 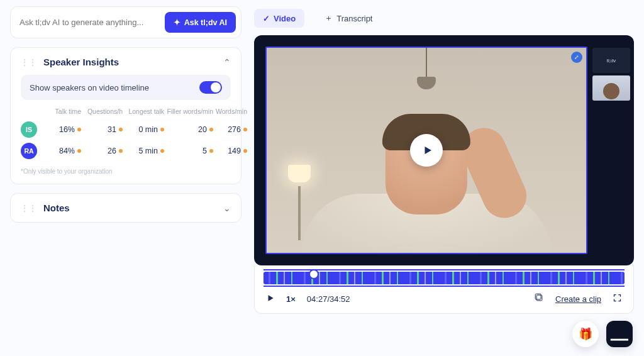 What do you see at coordinates (130, 62) in the screenshot?
I see `speaker-insights-title: Speaker Insights` at bounding box center [130, 62].